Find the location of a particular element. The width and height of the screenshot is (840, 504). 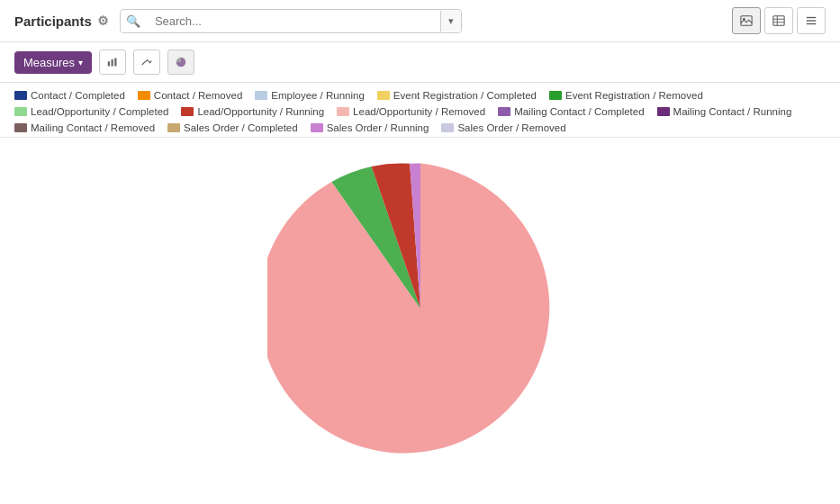

legend-item: Lead/Opportunity / Completed is located at coordinates (92, 112).